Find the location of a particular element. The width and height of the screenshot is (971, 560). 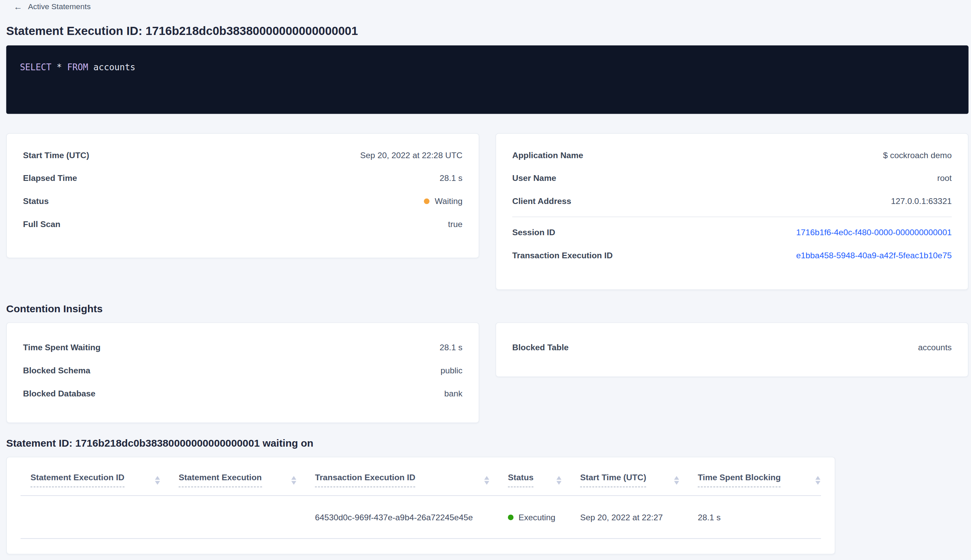

row-value: root is located at coordinates (945, 178).